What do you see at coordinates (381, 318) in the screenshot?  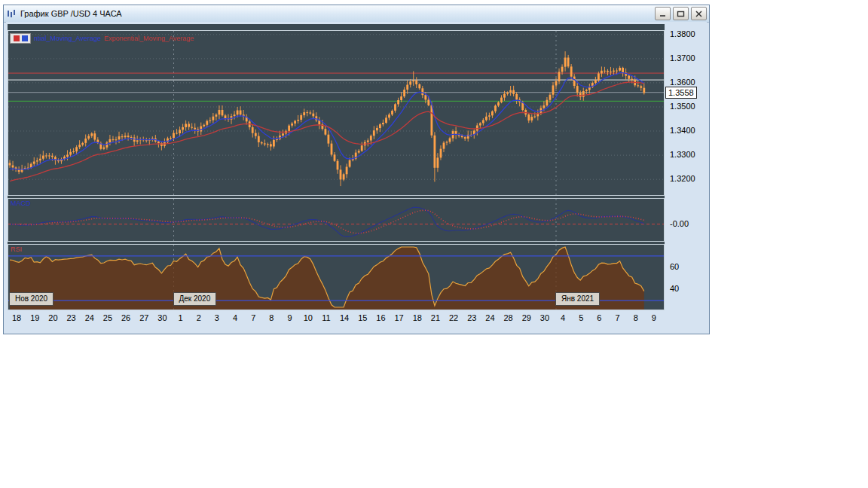 I see `time-axis-label: 16` at bounding box center [381, 318].